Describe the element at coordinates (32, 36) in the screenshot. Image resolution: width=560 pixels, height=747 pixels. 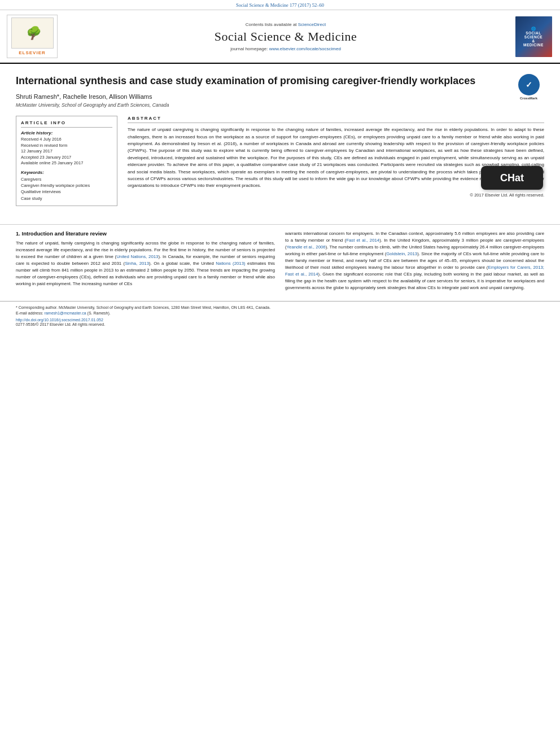
I see `elsevier-logo: 🌳 ELSEVIER` at that location.